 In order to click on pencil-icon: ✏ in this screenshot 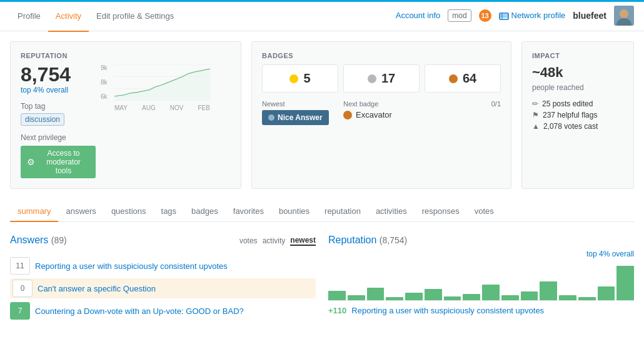, I will do `click(535, 104)`.